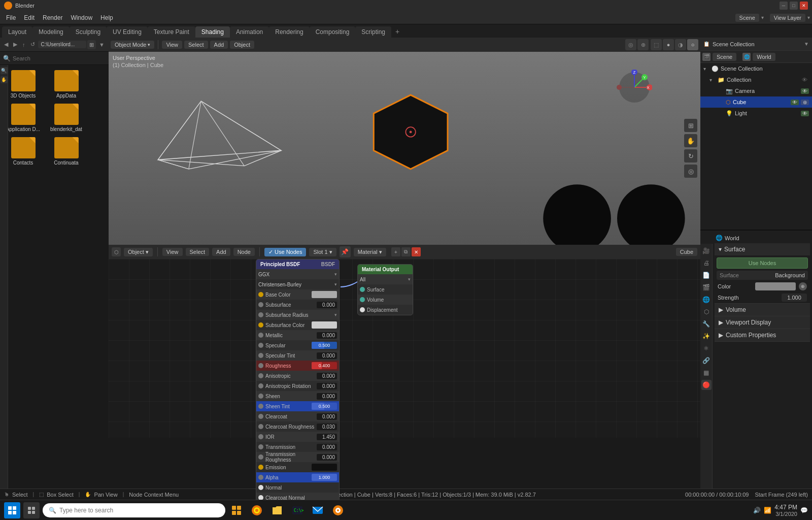 The height and width of the screenshot is (520, 812). What do you see at coordinates (333, 32) in the screenshot?
I see `tab-compositing: Compositing` at bounding box center [333, 32].